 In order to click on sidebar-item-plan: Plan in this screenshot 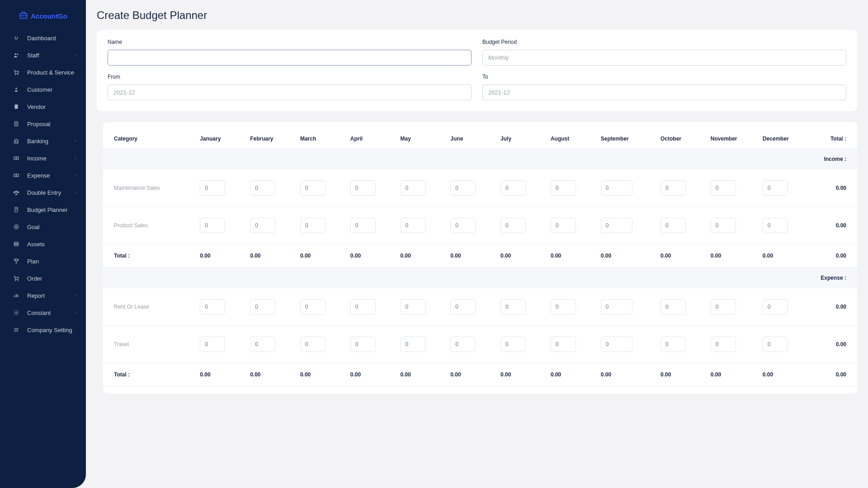, I will do `click(43, 261)`.